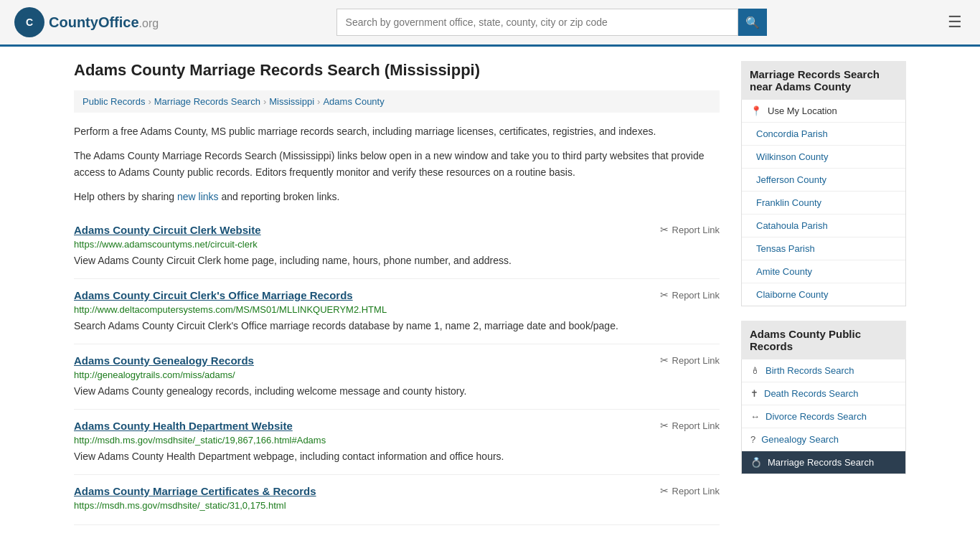 The width and height of the screenshot is (980, 551). Describe the element at coordinates (824, 294) in the screenshot. I see `nearby-link: Claiborne County` at that location.